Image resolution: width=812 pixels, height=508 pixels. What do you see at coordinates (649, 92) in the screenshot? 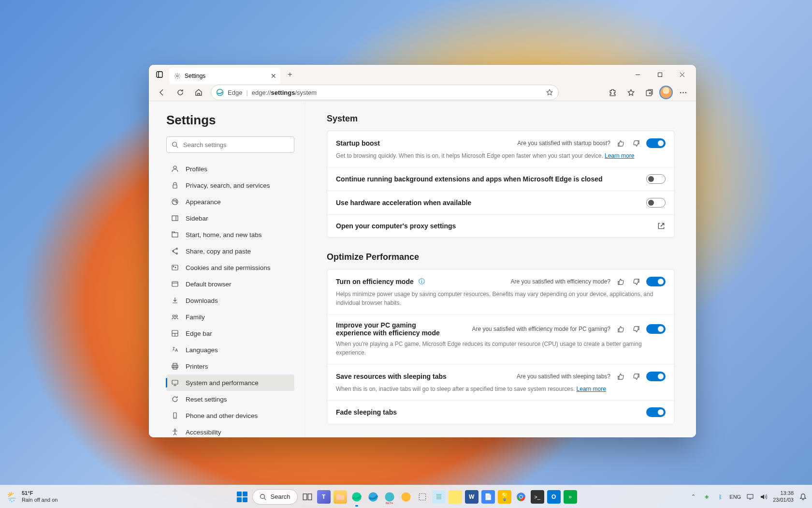
I see `collections-icon` at bounding box center [649, 92].